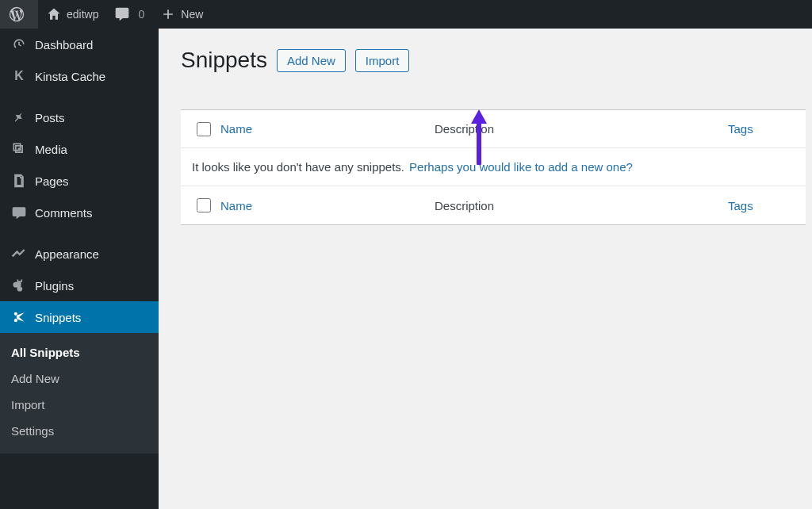  What do you see at coordinates (79, 181) in the screenshot?
I see `sidebar-item-pages: Pages` at bounding box center [79, 181].